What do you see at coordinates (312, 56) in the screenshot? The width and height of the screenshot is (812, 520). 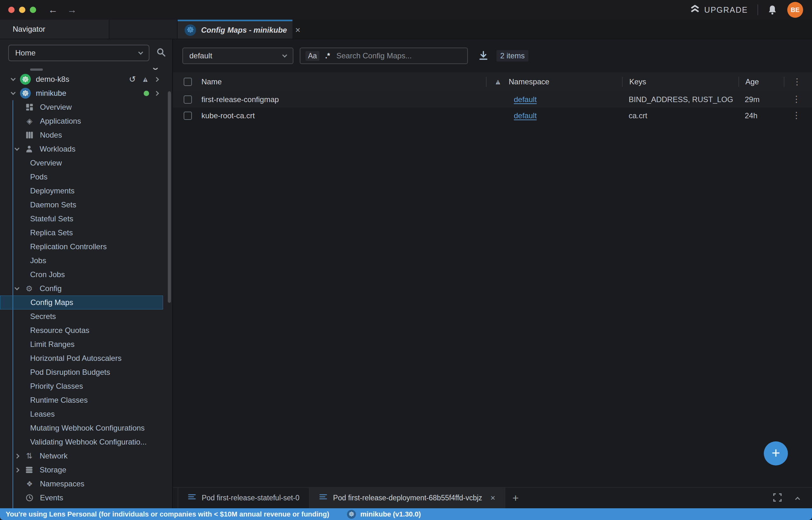 I see `match-case-toggle: Aa` at bounding box center [312, 56].